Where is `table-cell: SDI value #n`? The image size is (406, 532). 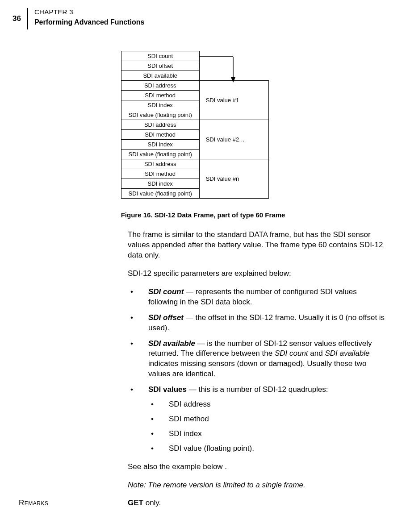
table-cell: SDI value #n is located at coordinates (234, 179).